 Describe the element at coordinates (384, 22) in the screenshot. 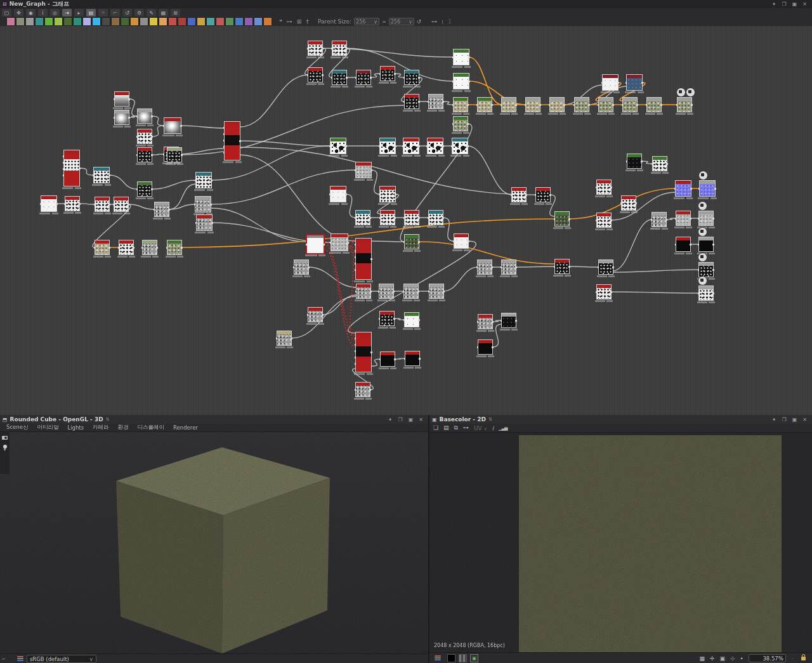

I see `link-size-icon: ∞` at that location.